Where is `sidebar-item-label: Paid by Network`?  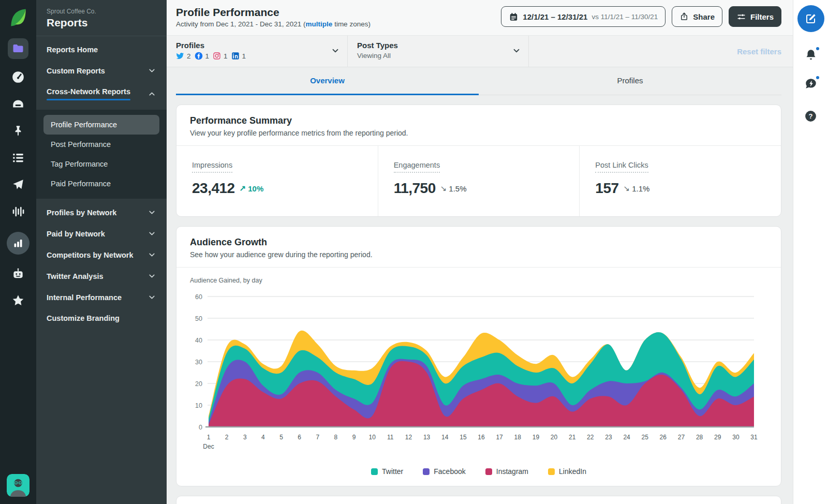
sidebar-item-label: Paid by Network is located at coordinates (76, 234).